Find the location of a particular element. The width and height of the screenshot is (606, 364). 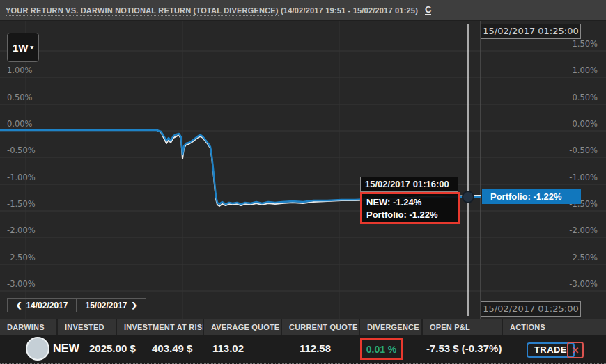

chart-title-text: YOUR RETURN VS. DARWIN NOTIONAL RETURN (… is located at coordinates (142, 11).